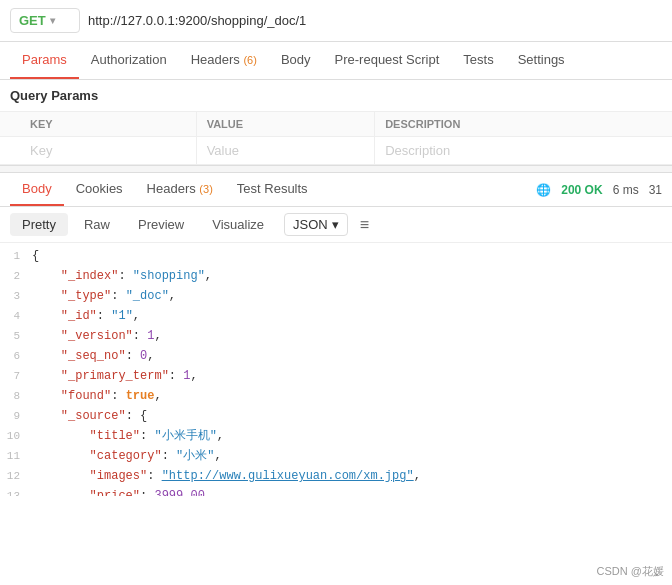 This screenshot has height=585, width=672. What do you see at coordinates (336, 377) in the screenshot?
I see `json-line-7: 7 "_primary_term": 1,` at bounding box center [336, 377].